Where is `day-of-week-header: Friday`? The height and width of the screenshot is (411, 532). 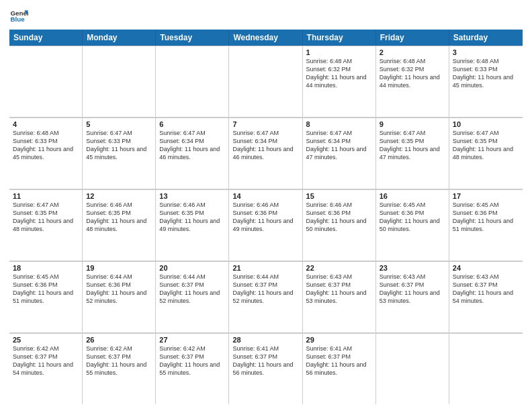 day-of-week-header: Friday is located at coordinates (412, 38).